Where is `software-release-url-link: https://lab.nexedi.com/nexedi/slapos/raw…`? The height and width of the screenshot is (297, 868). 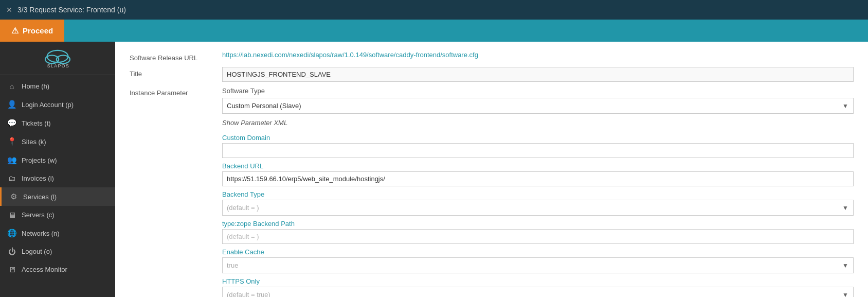
software-release-url-link: https://lab.nexedi.com/nexedi/slapos/raw… is located at coordinates (350, 55).